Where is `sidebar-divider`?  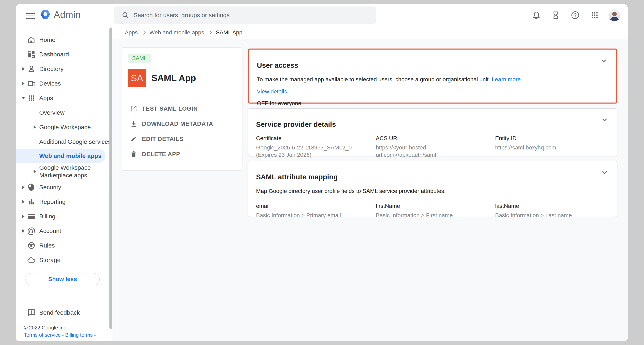 sidebar-divider is located at coordinates (64, 302).